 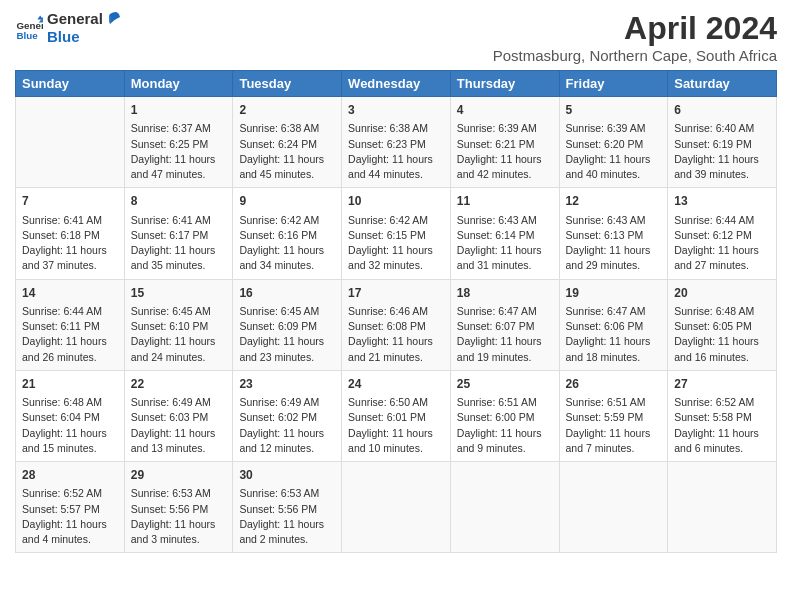 What do you see at coordinates (722, 144) in the screenshot?
I see `day-info-line: Sunset: 6:19 PM` at bounding box center [722, 144].